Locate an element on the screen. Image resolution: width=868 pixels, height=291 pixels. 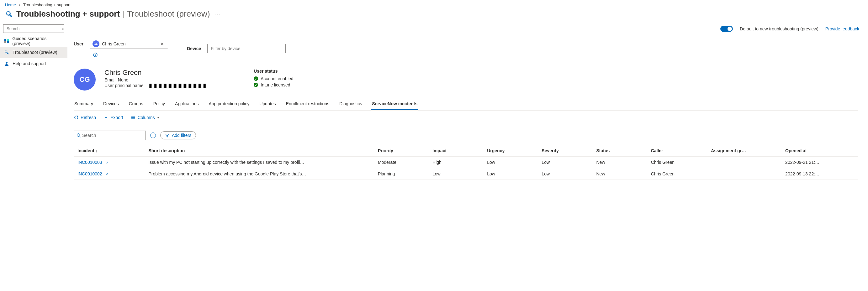
tab-app-protection: App protection policy is located at coordinates (229, 104).